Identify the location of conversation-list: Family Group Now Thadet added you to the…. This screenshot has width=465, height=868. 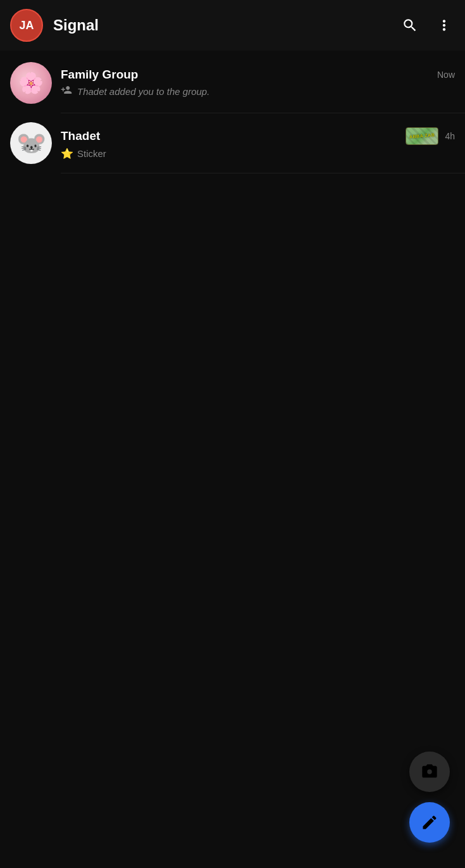
(233, 112).